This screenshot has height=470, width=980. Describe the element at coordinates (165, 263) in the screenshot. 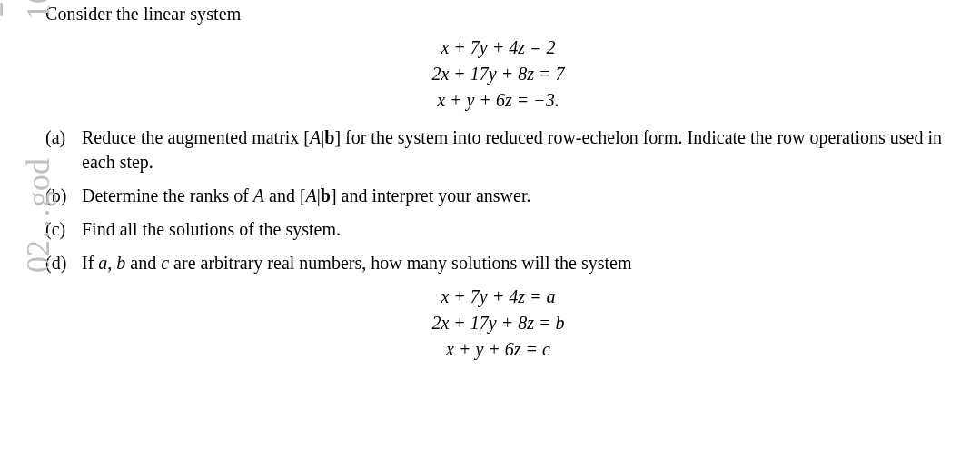

I see `math-var: c` at that location.